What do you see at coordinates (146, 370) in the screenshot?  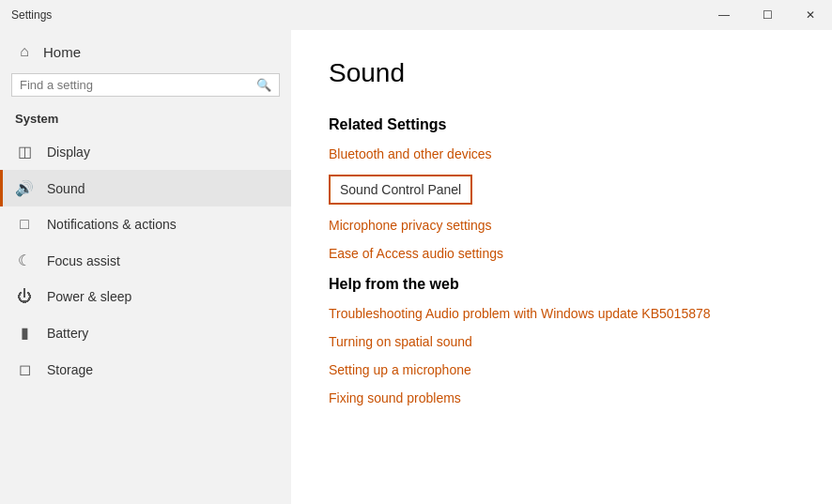 I see `sidebar-item-storage: ◻ Storage` at bounding box center [146, 370].